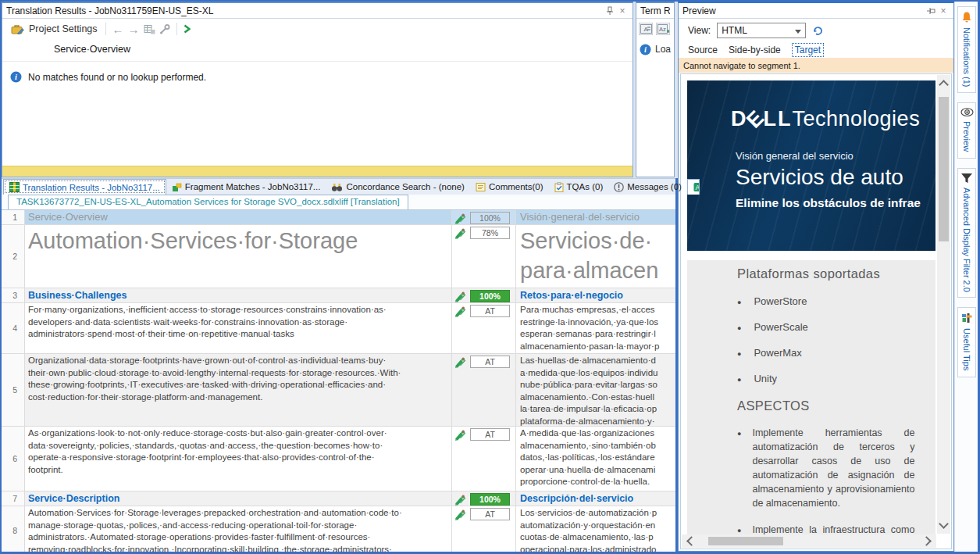 This screenshot has width=980, height=554. Describe the element at coordinates (13, 217) in the screenshot. I see `segment-number: 1` at that location.